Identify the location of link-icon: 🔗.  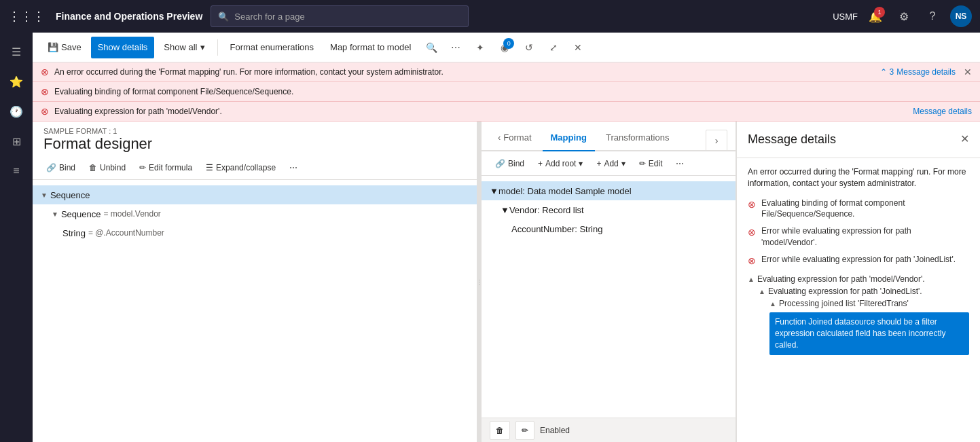
(52, 168).